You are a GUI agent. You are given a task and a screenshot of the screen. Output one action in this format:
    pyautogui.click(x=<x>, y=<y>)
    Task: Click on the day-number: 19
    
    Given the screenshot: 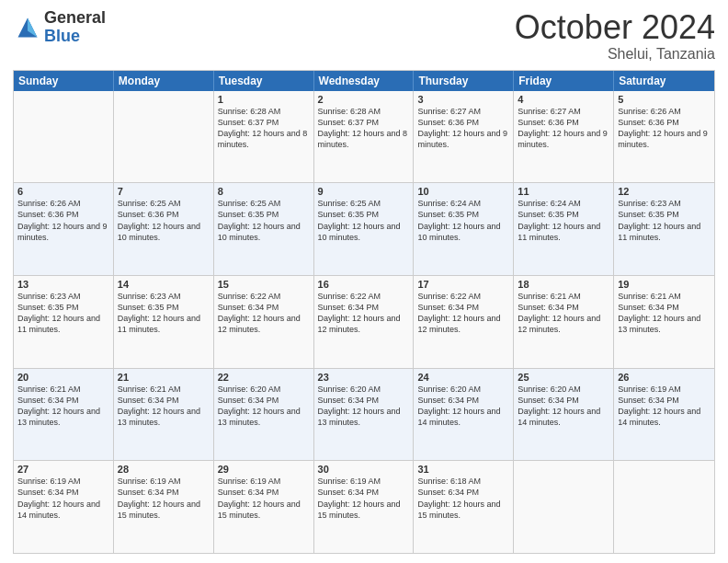 What is the action you would take?
    pyautogui.click(x=664, y=284)
    